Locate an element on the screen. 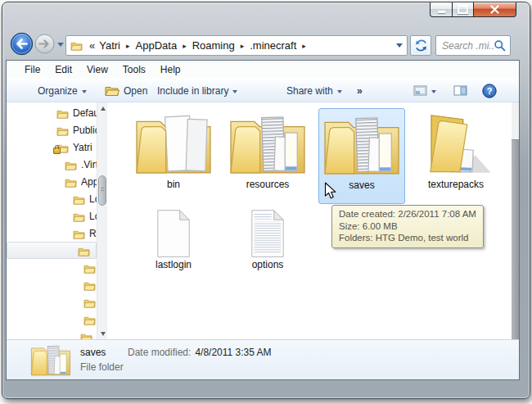  arrow-down-icon is located at coordinates (103, 334).